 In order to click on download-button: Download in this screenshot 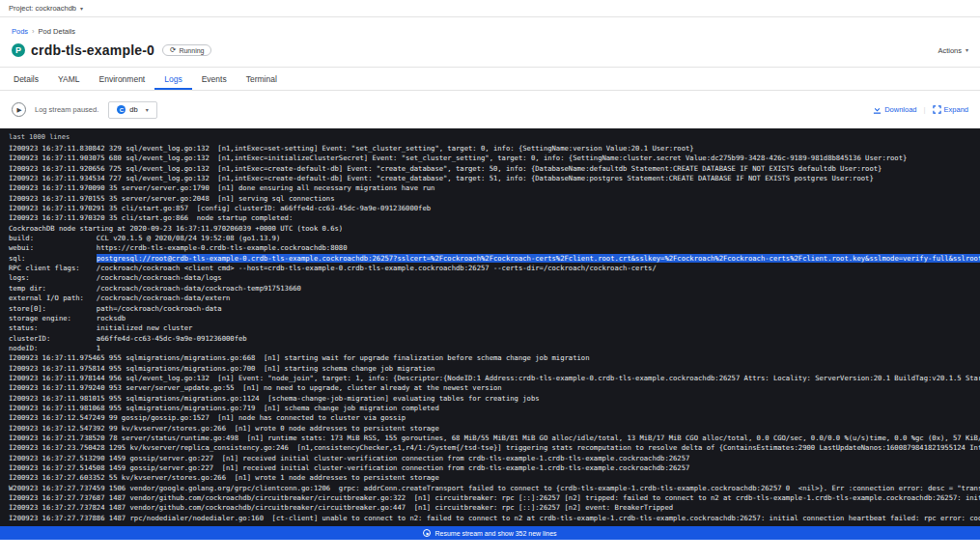, I will do `click(894, 110)`.